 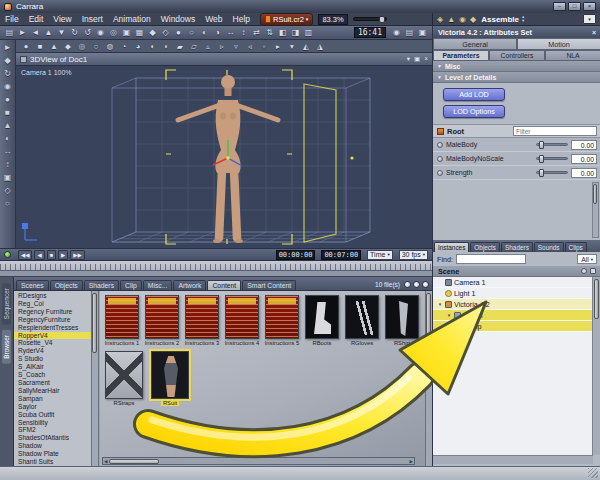 I want to click on tool-icon: ↔, so click(x=8, y=152).